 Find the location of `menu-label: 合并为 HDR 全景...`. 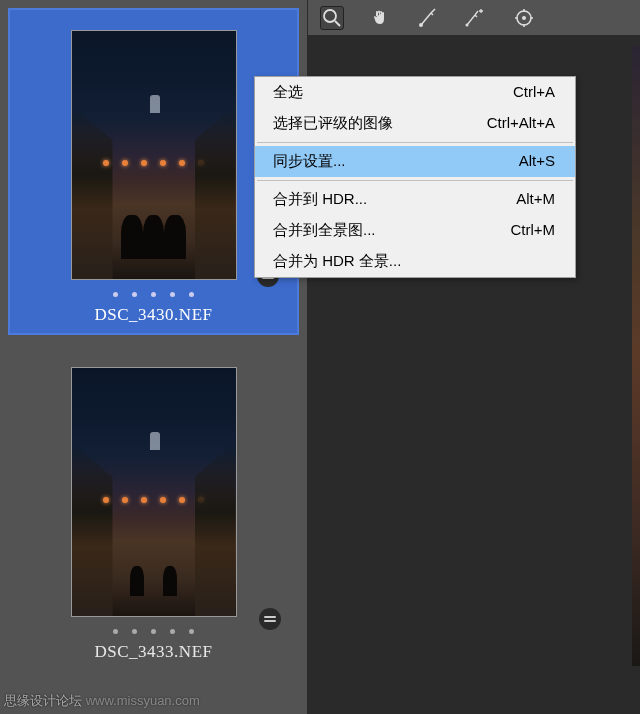

menu-label: 合并为 HDR 全景... is located at coordinates (337, 262).